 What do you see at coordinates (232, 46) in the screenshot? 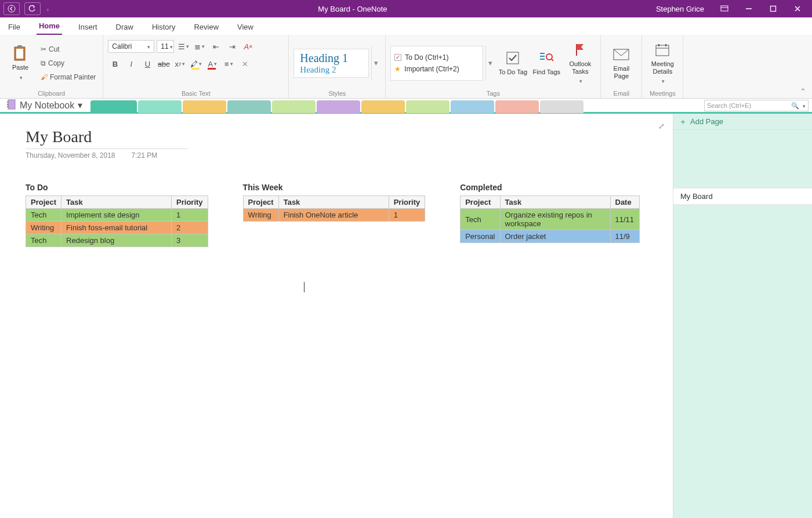
I see `indent-button: ⇥` at bounding box center [232, 46].